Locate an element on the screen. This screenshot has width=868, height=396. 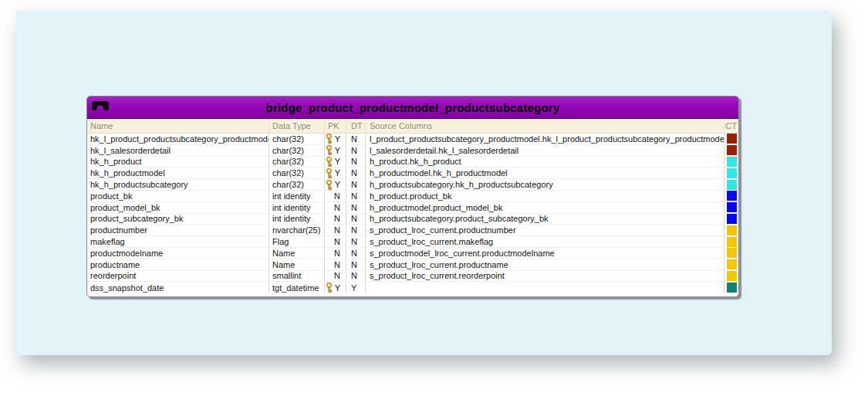
source-columns-cell: h_productsubcategory.hk_h_productsubcate… is located at coordinates (545, 184).